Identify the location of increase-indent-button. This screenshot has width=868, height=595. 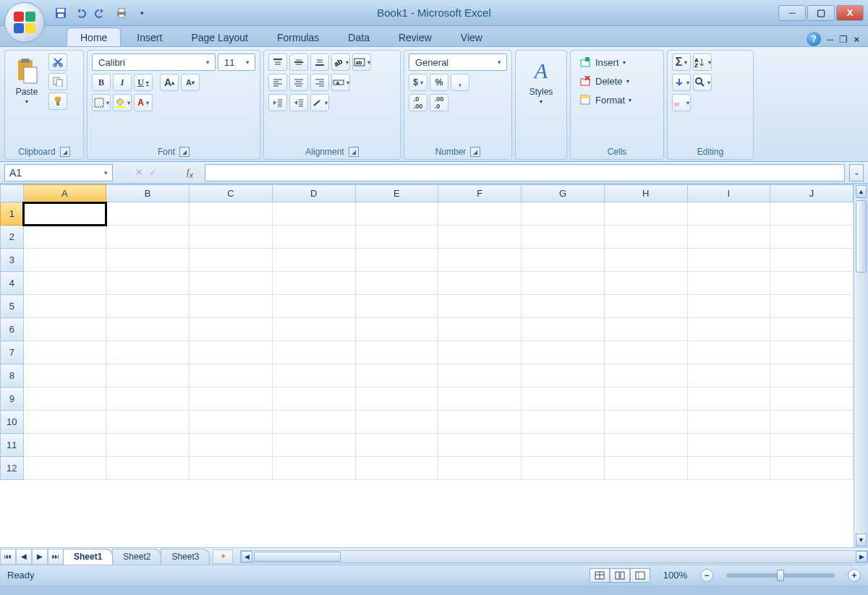
(299, 103).